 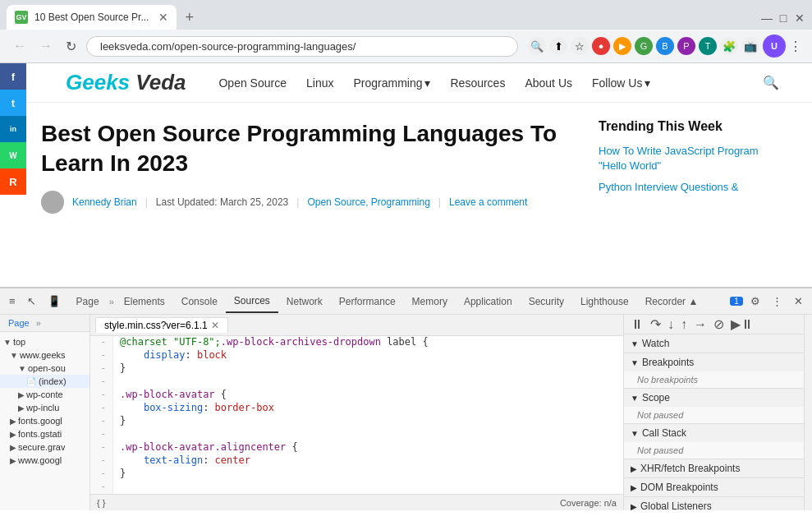 I want to click on devtools-close-btn: ✕, so click(x=798, y=301).